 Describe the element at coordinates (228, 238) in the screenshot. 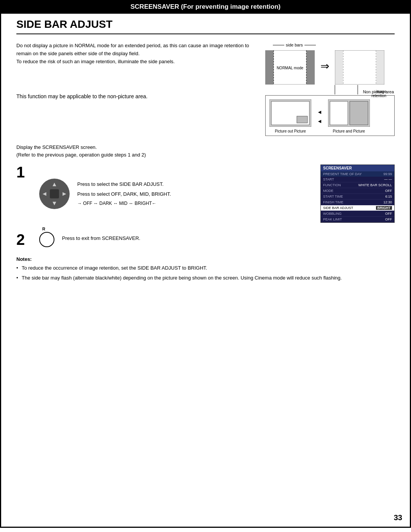

I see `step2-instruction: Press to exit from SCREENSAVER.` at that location.